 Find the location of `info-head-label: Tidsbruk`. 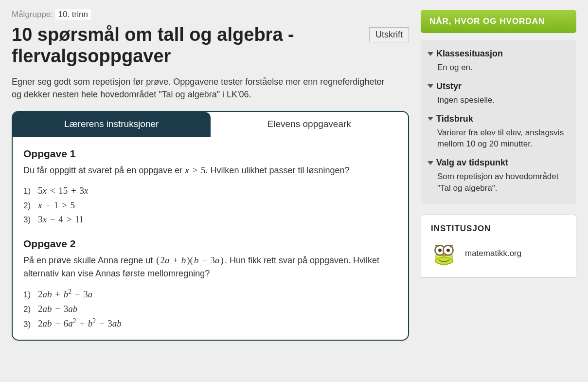

info-head-label: Tidsbruk is located at coordinates (455, 119).